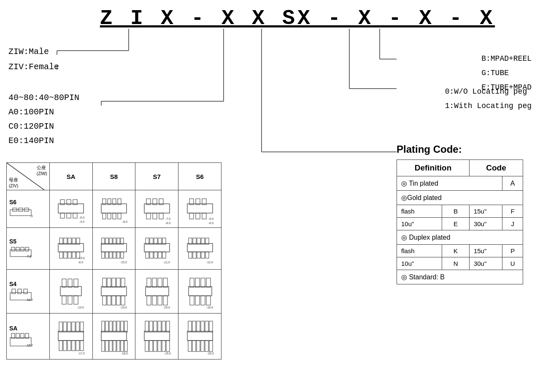  Describe the element at coordinates (30, 345) in the screenshot. I see `svg-text: -15.7` at that location.